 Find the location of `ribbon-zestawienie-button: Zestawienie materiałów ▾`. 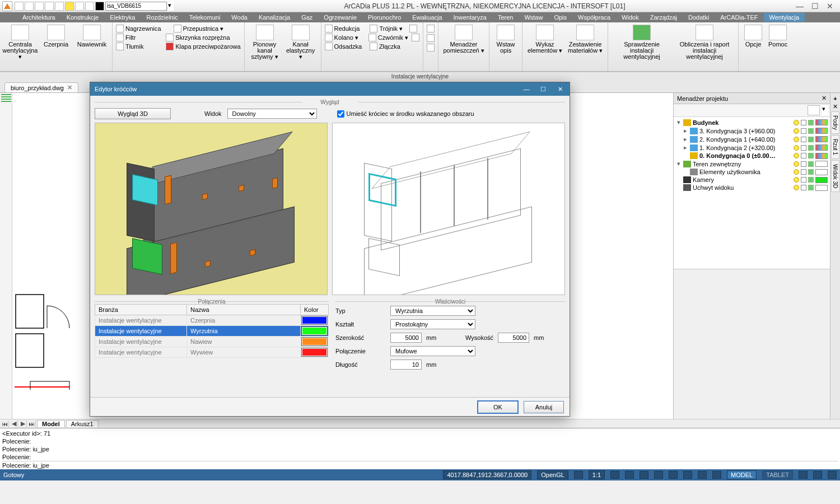

ribbon-zestawienie-button: Zestawienie materiałów ▾ is located at coordinates (585, 47).